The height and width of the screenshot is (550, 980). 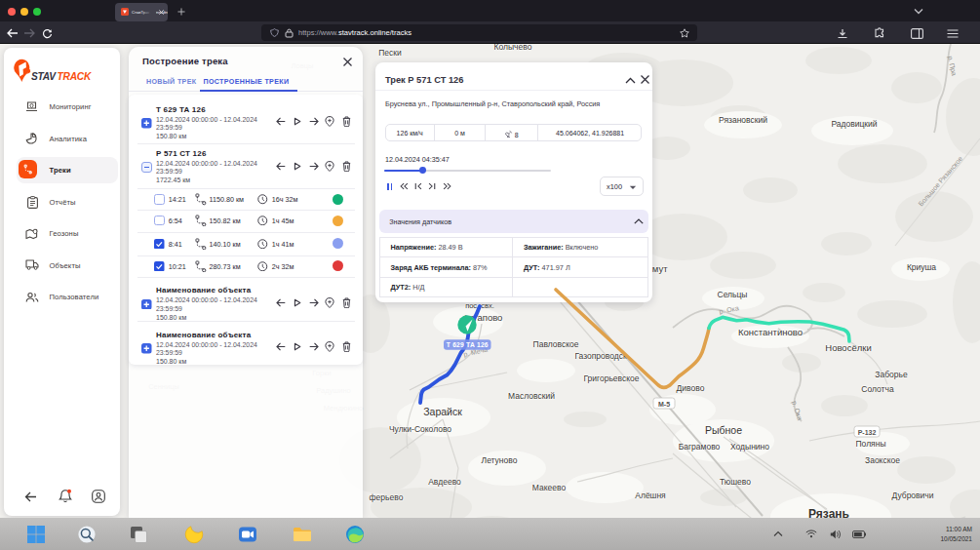 What do you see at coordinates (870, 444) in the screenshot?
I see `svg-text: Поляны` at bounding box center [870, 444].